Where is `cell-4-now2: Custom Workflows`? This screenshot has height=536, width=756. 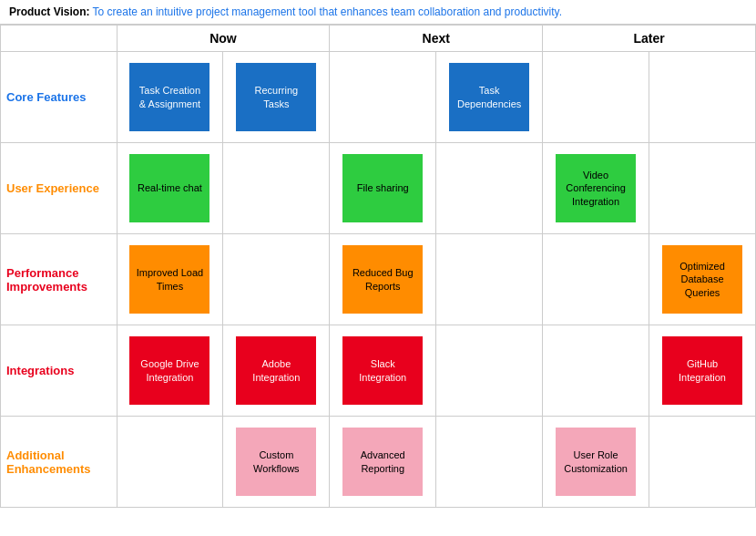 cell-4-now2: Custom Workflows is located at coordinates (277, 462).